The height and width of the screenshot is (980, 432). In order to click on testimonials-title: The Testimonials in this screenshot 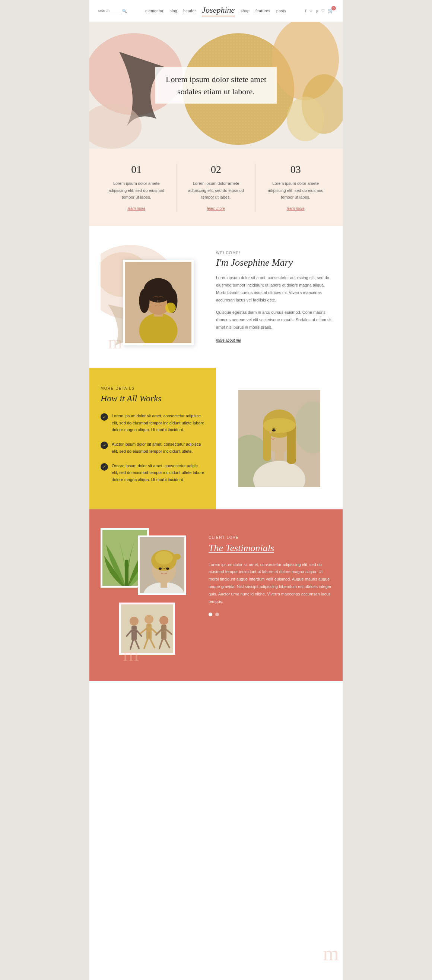, I will do `click(270, 548)`.